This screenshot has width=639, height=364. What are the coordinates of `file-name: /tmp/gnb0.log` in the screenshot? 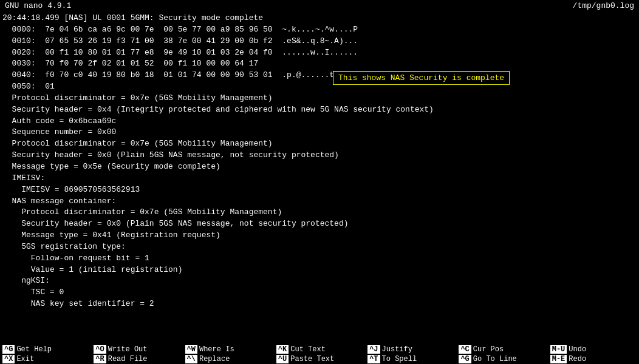 It's located at (604, 6).